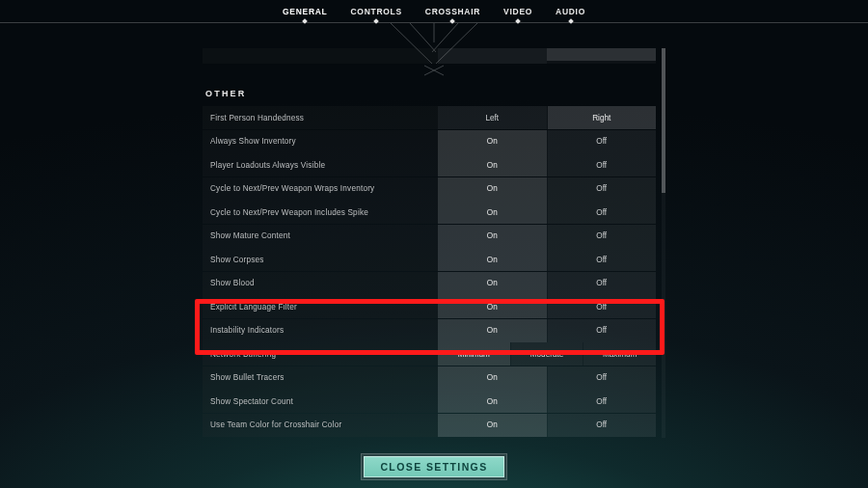  Describe the element at coordinates (429, 378) in the screenshot. I see `settings-row: Show Bullet TracersOnOff` at that location.